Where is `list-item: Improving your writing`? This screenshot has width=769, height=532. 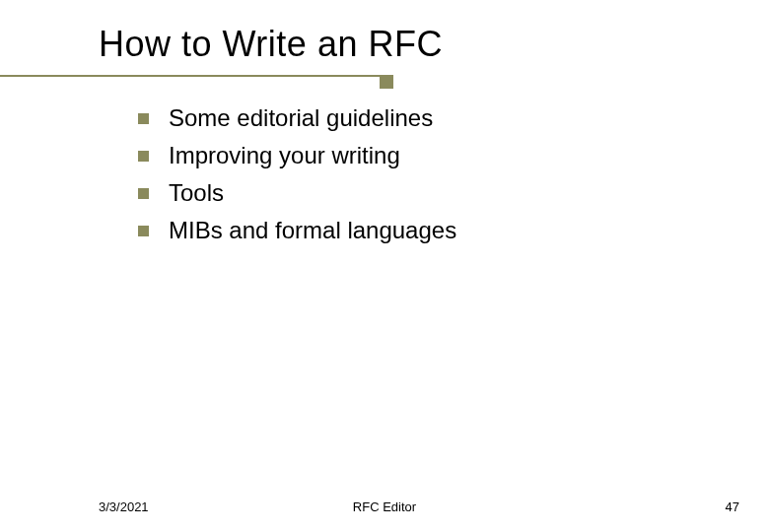 list-item: Improving your writing is located at coordinates (298, 156).